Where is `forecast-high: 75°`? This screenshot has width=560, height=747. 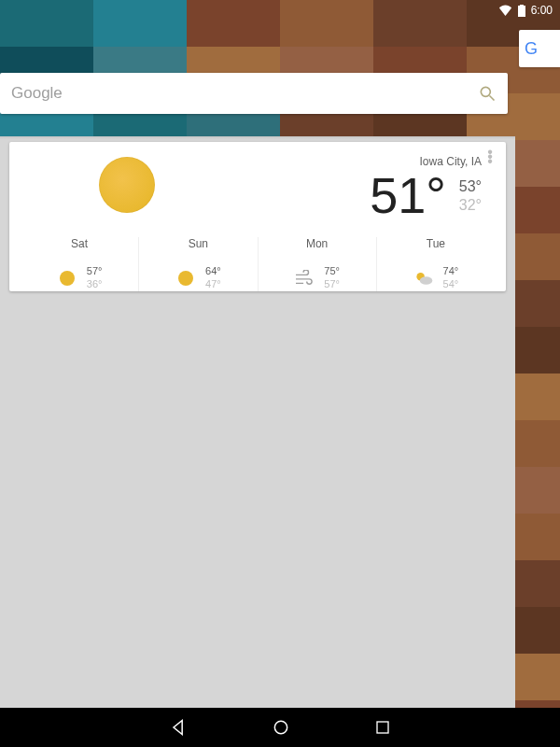 forecast-high: 75° is located at coordinates (332, 272).